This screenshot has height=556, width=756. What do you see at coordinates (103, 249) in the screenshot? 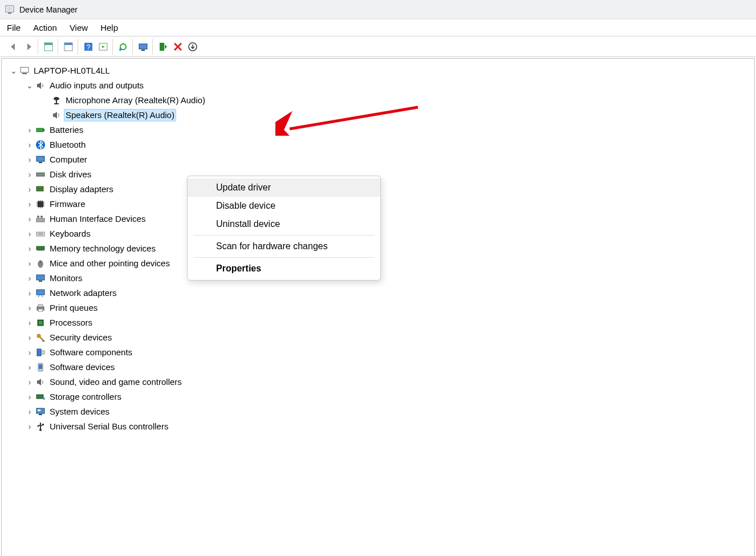
I see `tree-memtech-label: Memory technology devices` at bounding box center [103, 249].